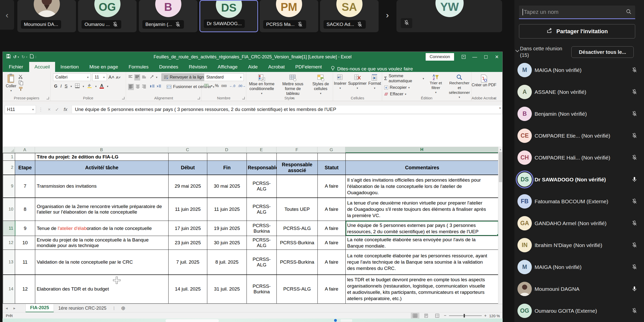 This screenshot has height=322, width=644. I want to click on cell: 19 juin 2025, so click(227, 228).